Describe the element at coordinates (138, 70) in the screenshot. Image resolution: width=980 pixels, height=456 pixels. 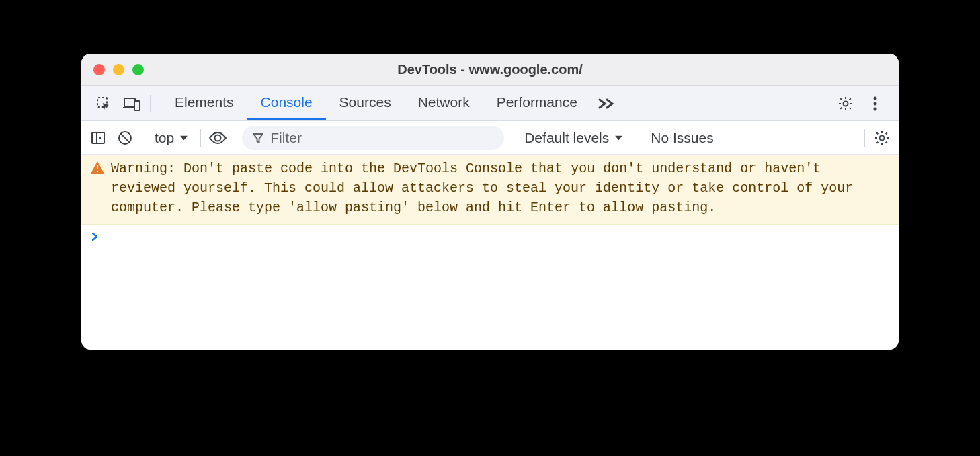
I see `zoom-button` at that location.